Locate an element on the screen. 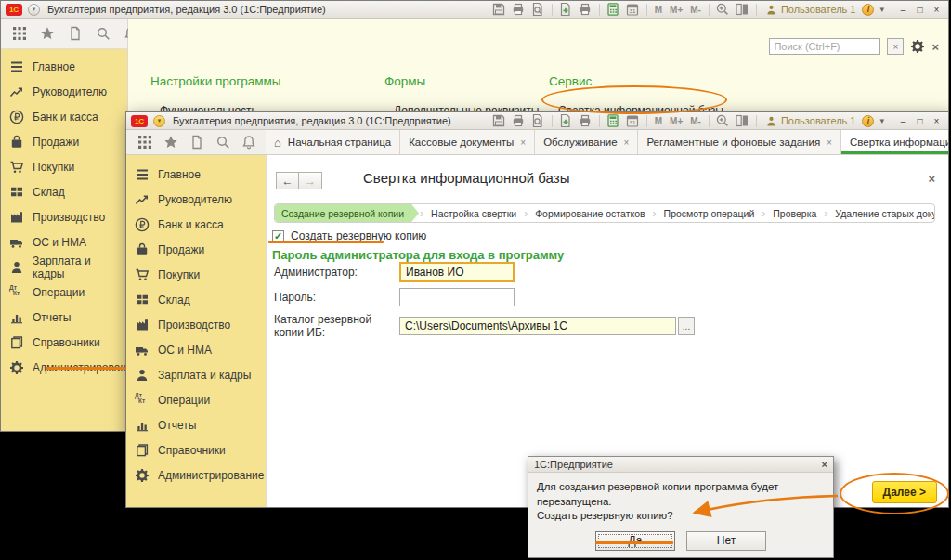  back-button: ← is located at coordinates (288, 180).